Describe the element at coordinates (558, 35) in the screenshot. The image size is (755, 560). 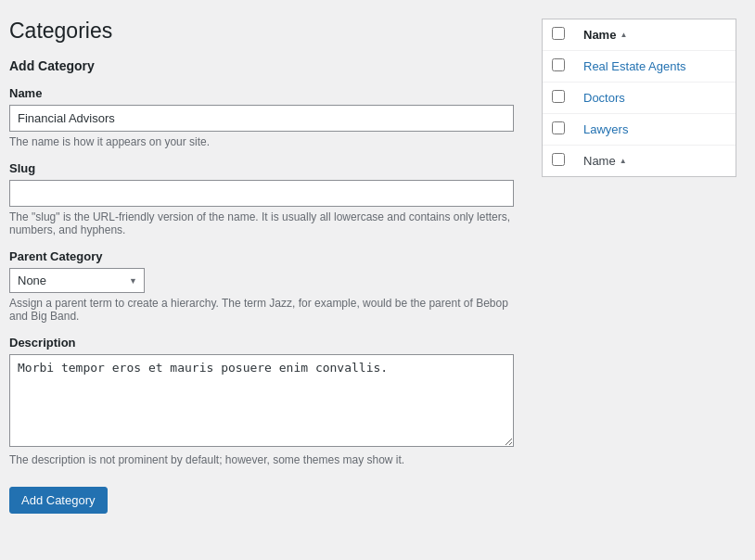
I see `header-checkbox-cell` at that location.